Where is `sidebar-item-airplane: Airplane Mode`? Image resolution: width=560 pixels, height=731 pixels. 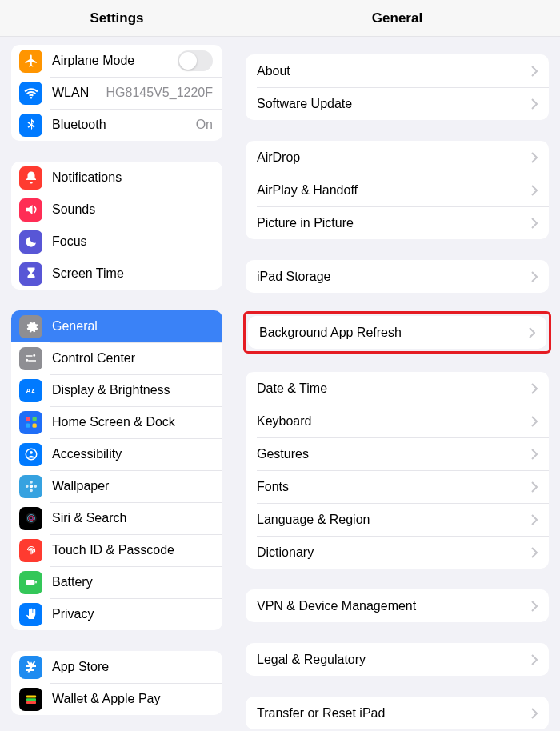 sidebar-item-airplane: Airplane Mode is located at coordinates (117, 61).